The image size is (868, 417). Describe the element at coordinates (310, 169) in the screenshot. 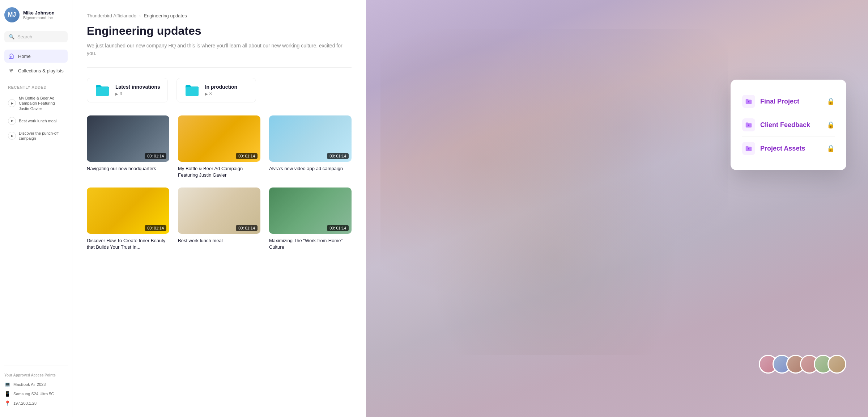

I see `video-title-2: Alvra's new video app ad campaign` at that location.